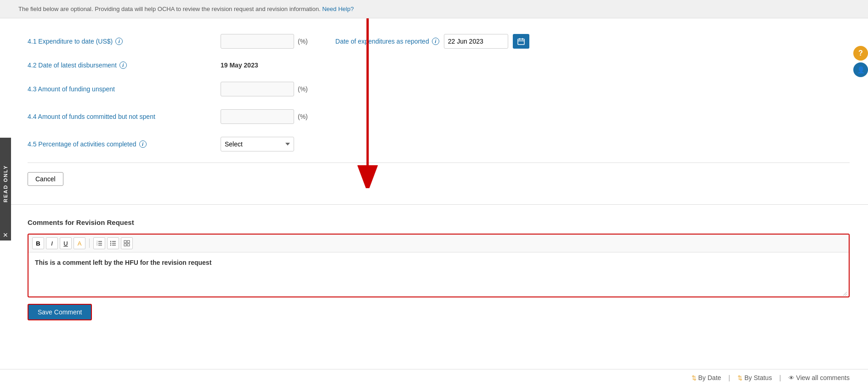 Image resolution: width=868 pixels, height=386 pixels. What do you see at coordinates (303, 117) in the screenshot?
I see `pct-label-4-4: (%)` at bounding box center [303, 117].